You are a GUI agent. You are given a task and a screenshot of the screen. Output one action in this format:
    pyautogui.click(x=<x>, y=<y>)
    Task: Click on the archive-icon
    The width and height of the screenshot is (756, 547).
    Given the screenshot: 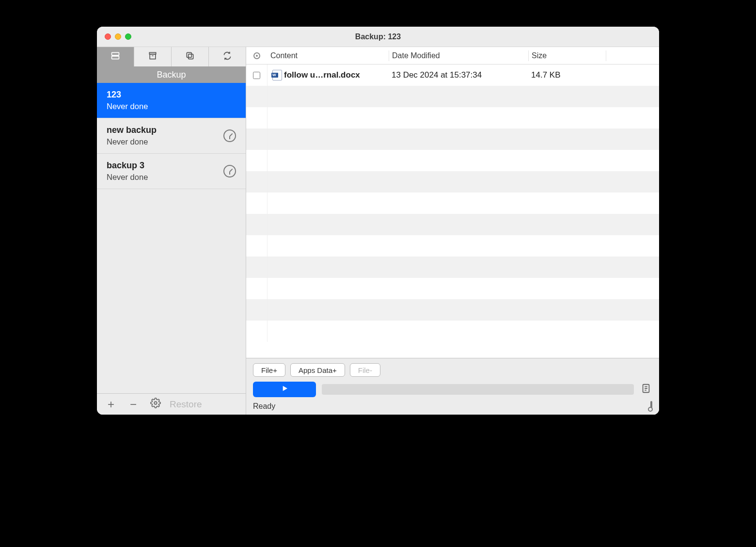 What is the action you would take?
    pyautogui.click(x=153, y=57)
    